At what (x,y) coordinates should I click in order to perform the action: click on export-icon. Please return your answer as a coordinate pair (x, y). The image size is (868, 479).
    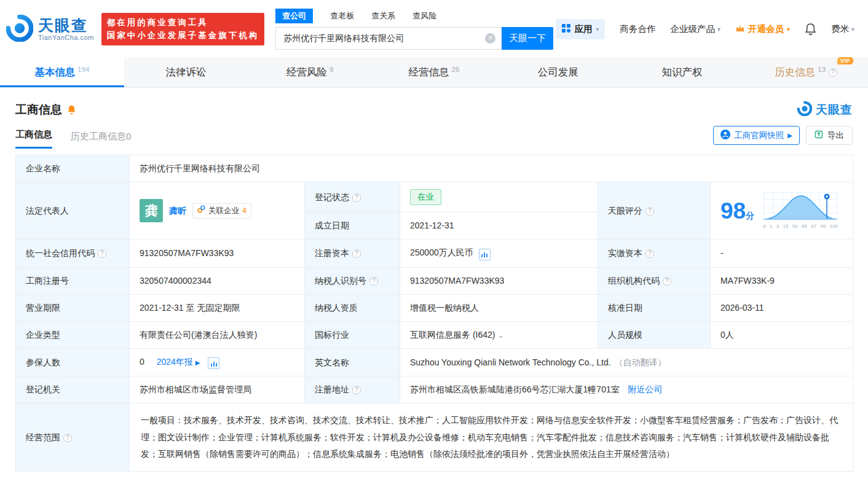
    Looking at the image, I should click on (819, 135).